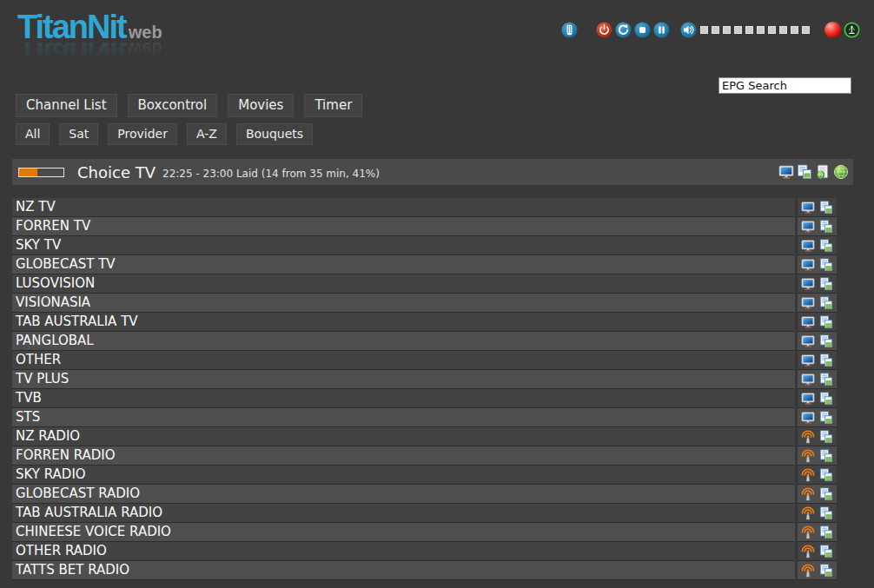  Describe the element at coordinates (403, 380) in the screenshot. I see `channel-name: TV PLUS` at that location.